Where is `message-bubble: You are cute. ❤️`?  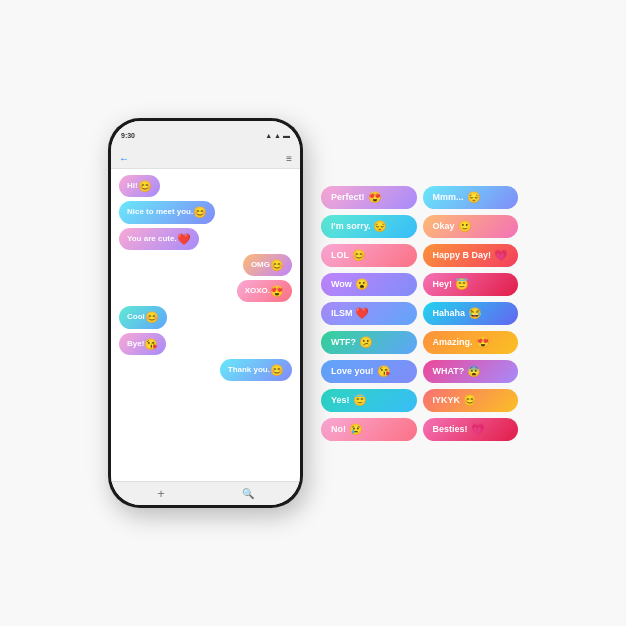 message-bubble: You are cute. ❤️ is located at coordinates (159, 239).